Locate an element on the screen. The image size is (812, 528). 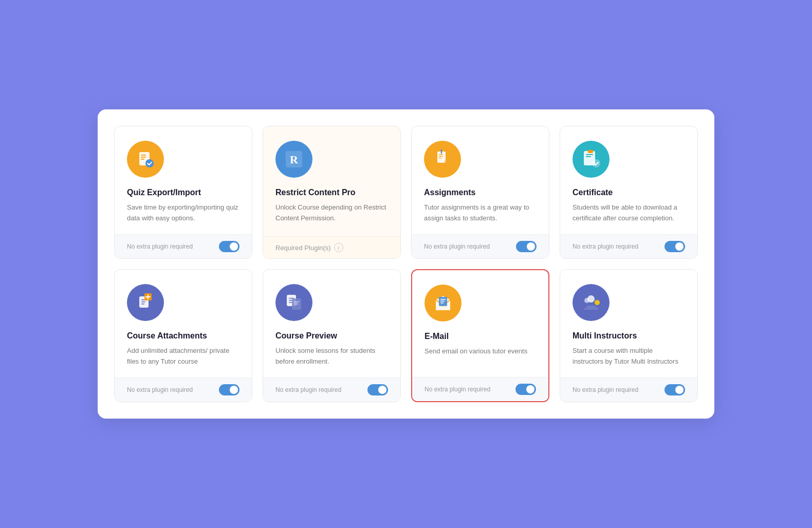
card-footer-restrict-content-pro: Required Plugin(s)i is located at coordinates (332, 248).